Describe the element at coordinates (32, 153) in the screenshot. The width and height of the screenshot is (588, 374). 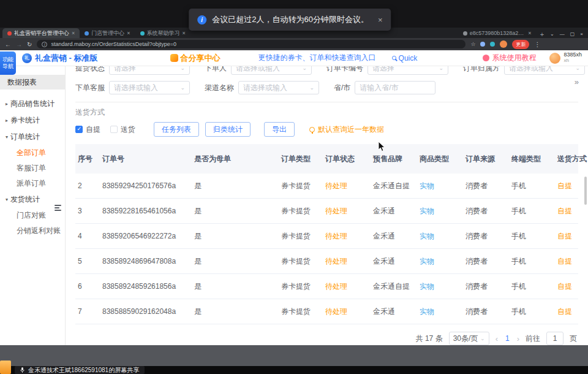
I see `sidebar-item-all-orders: 全部订单` at that location.